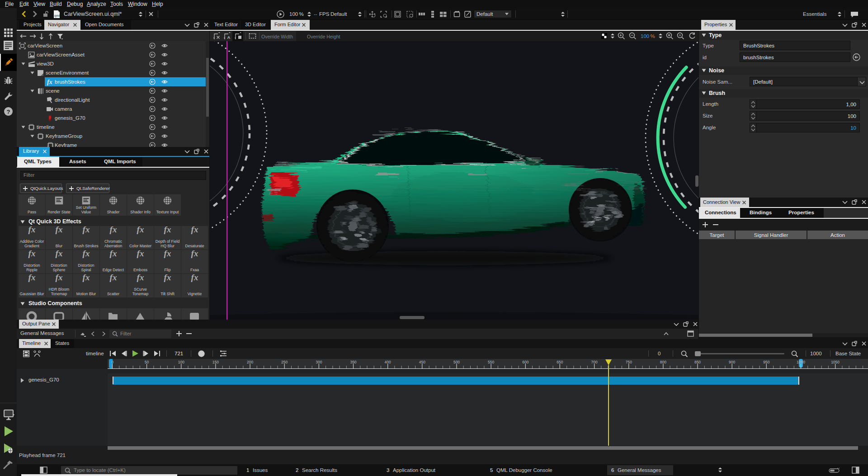 This screenshot has height=476, width=868. Describe the element at coordinates (663, 362) in the screenshot. I see `svg-text: 800` at that location.